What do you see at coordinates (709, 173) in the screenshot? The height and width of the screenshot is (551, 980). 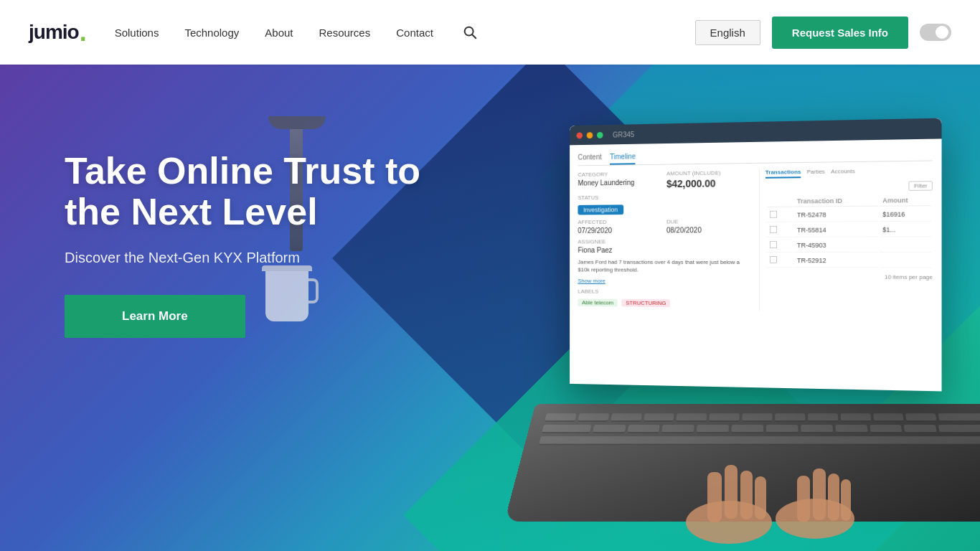 I see `screen-amount-label: AMOUNT (INCLUDE)` at bounding box center [709, 173].